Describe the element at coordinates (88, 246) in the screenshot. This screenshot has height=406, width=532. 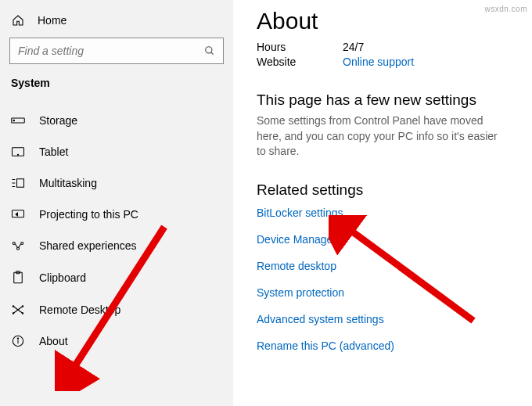
I see `sidebar-item-label: Shared experiences` at that location.